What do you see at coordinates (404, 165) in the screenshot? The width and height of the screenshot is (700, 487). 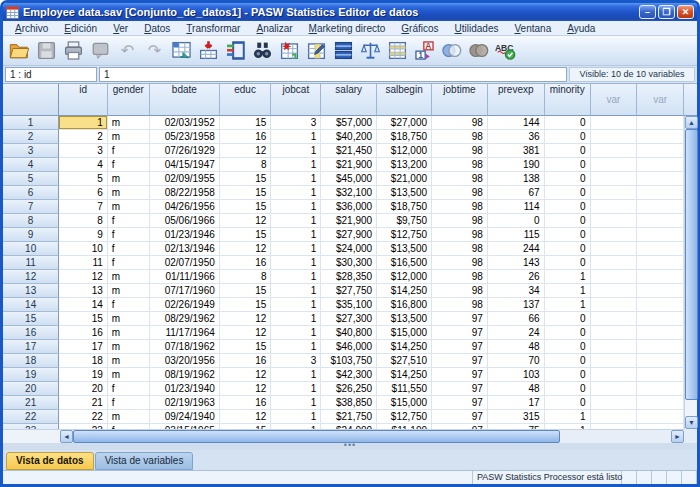 I see `cell-salbegin: $13,200` at bounding box center [404, 165].